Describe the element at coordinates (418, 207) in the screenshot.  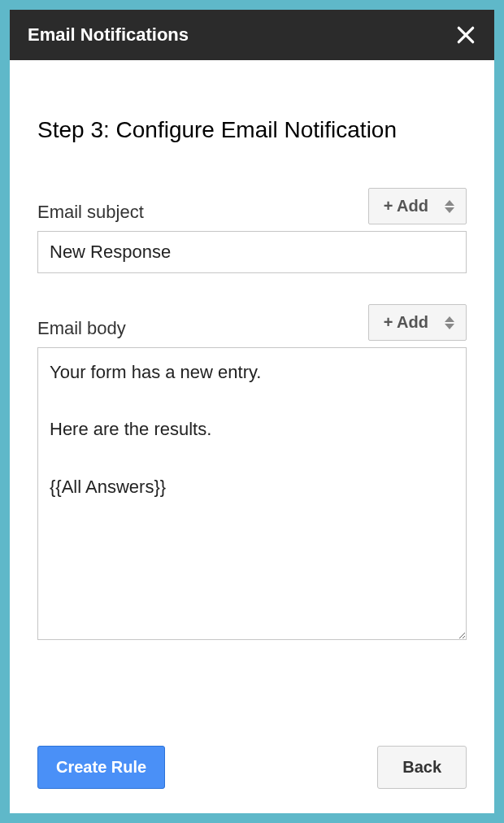
I see `subject-add-button: + Add` at that location.